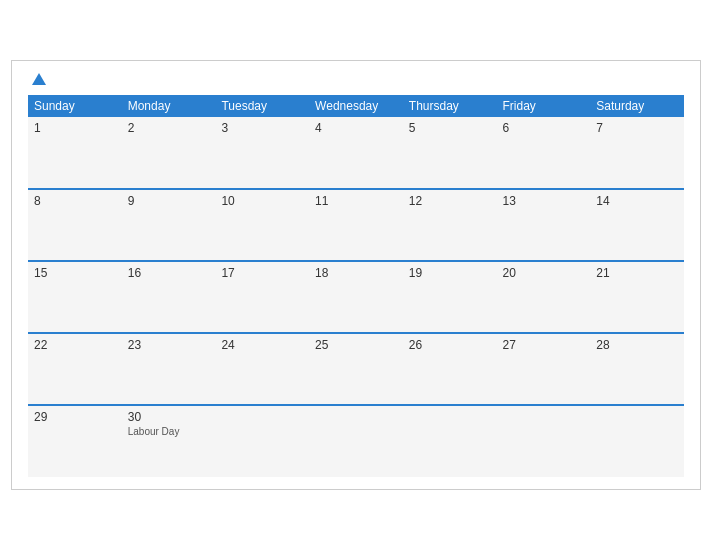 Image resolution: width=712 pixels, height=550 pixels. What do you see at coordinates (637, 106) in the screenshot?
I see `weekday-header: Saturday` at bounding box center [637, 106].